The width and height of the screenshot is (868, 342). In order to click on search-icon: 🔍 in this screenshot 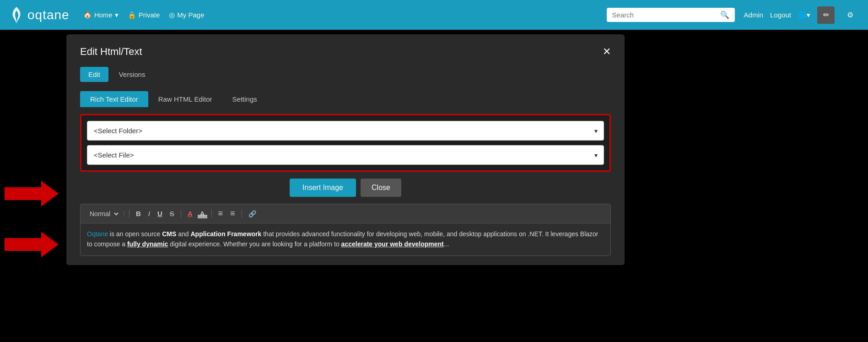, I will do `click(725, 15)`.